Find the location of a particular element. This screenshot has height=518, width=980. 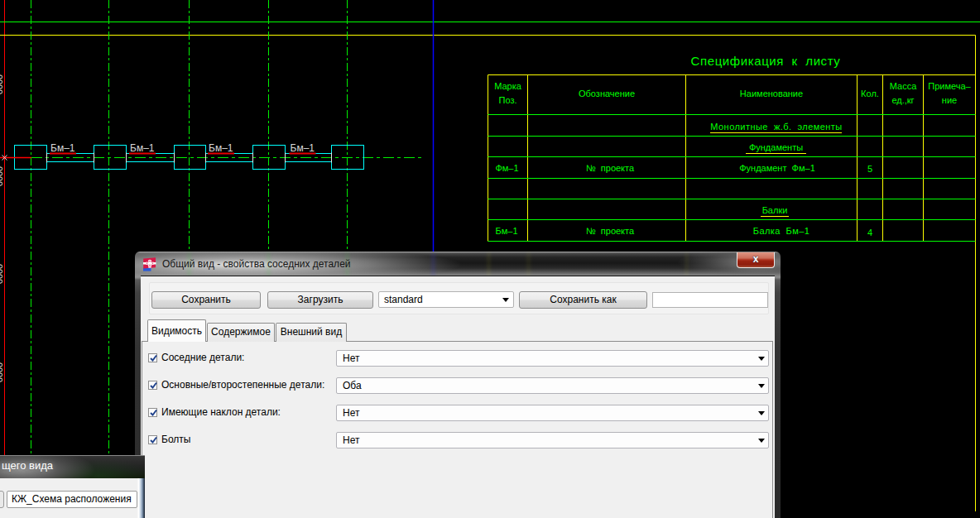

svg-text: Поз. is located at coordinates (508, 100).